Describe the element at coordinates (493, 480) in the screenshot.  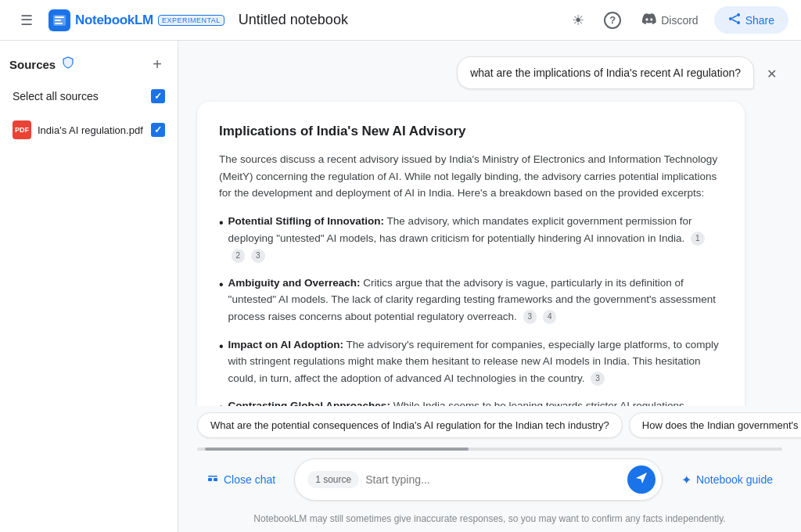
I see `chat-input` at that location.